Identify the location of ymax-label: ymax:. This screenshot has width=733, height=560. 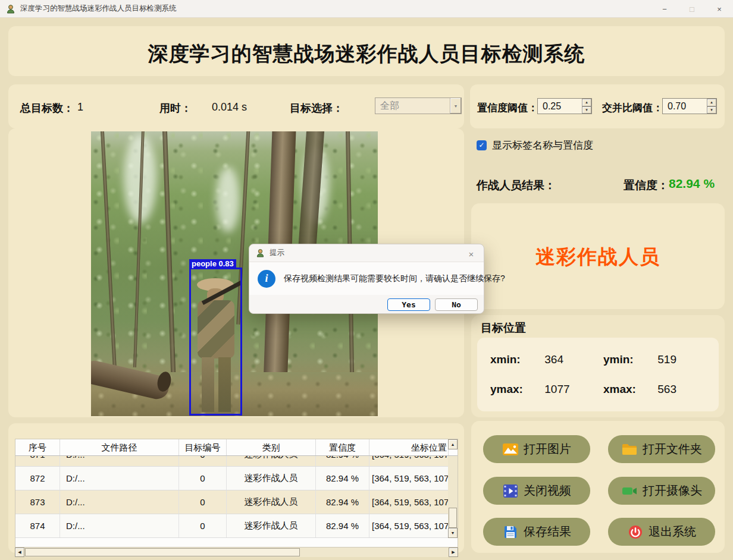
(516, 389).